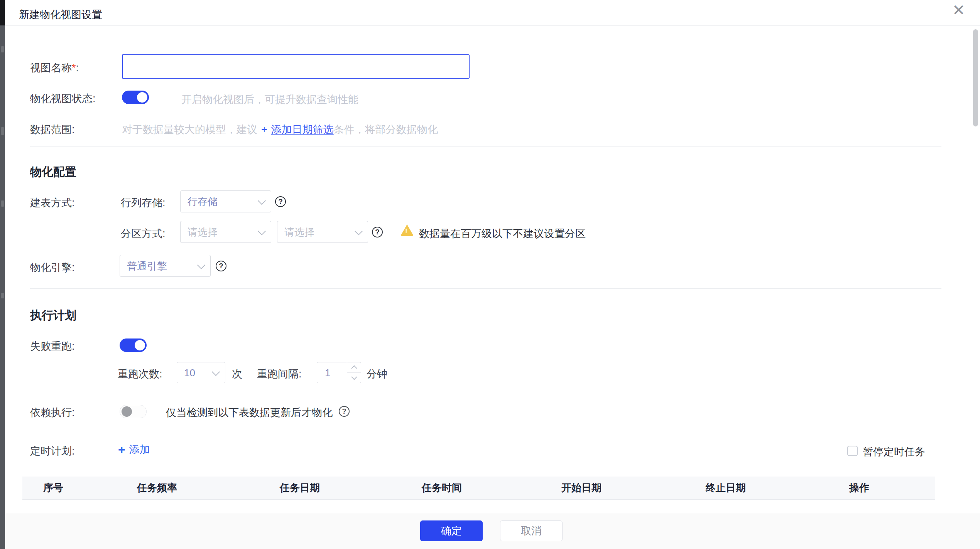  Describe the element at coordinates (133, 412) in the screenshot. I see `dependency-toggle` at that location.